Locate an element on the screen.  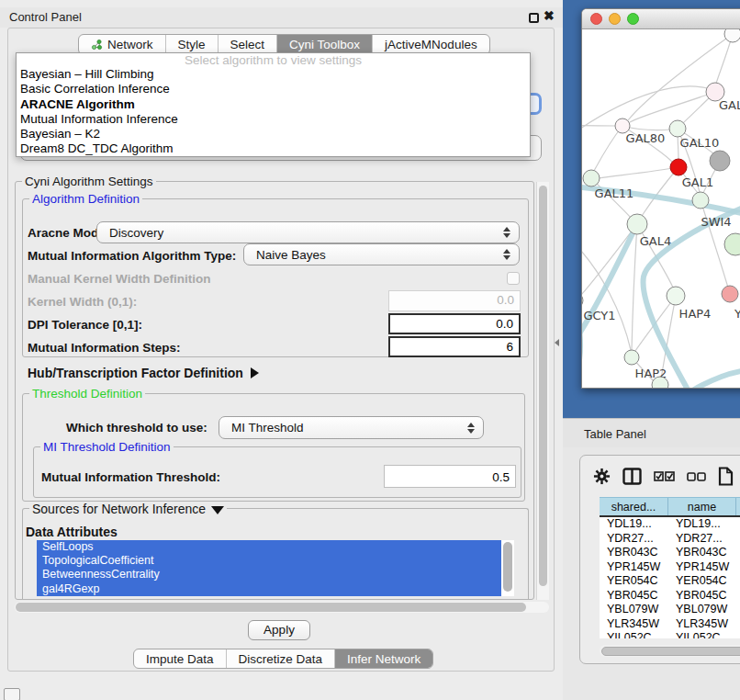
apply-button: Apply is located at coordinates (279, 630).